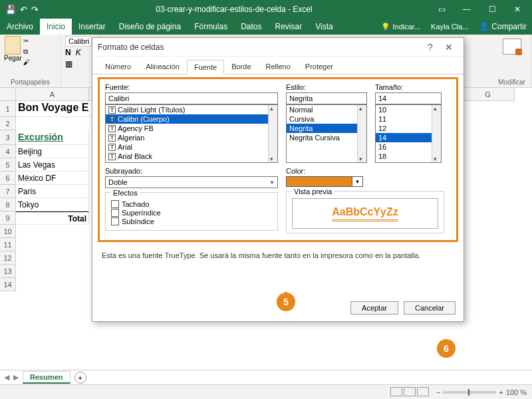  I want to click on tab-vista: Vista, so click(324, 27).